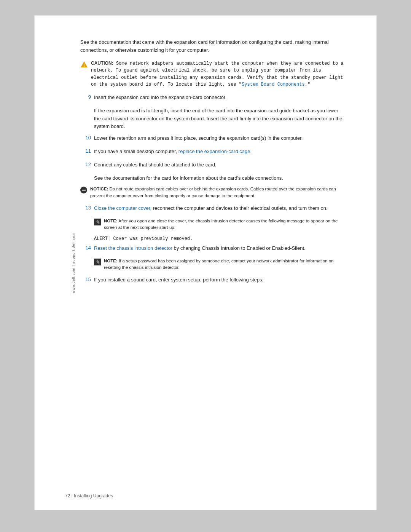 The height and width of the screenshot is (532, 411). What do you see at coordinates (86, 97) in the screenshot?
I see `item-num-9: 9` at bounding box center [86, 97].